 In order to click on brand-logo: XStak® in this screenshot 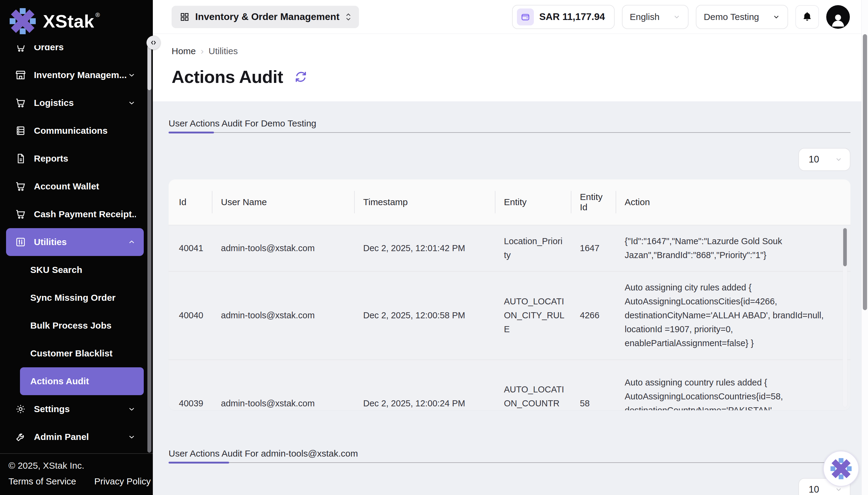, I will do `click(76, 18)`.